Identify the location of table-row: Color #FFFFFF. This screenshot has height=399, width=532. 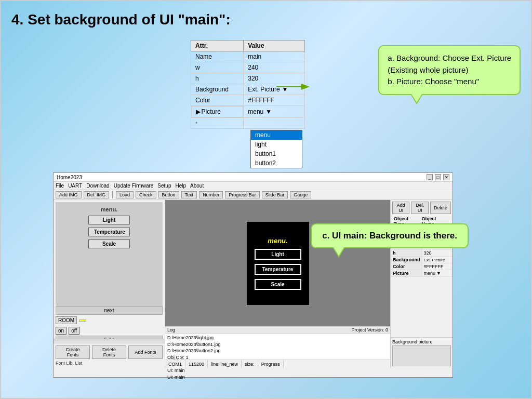
(422, 267).